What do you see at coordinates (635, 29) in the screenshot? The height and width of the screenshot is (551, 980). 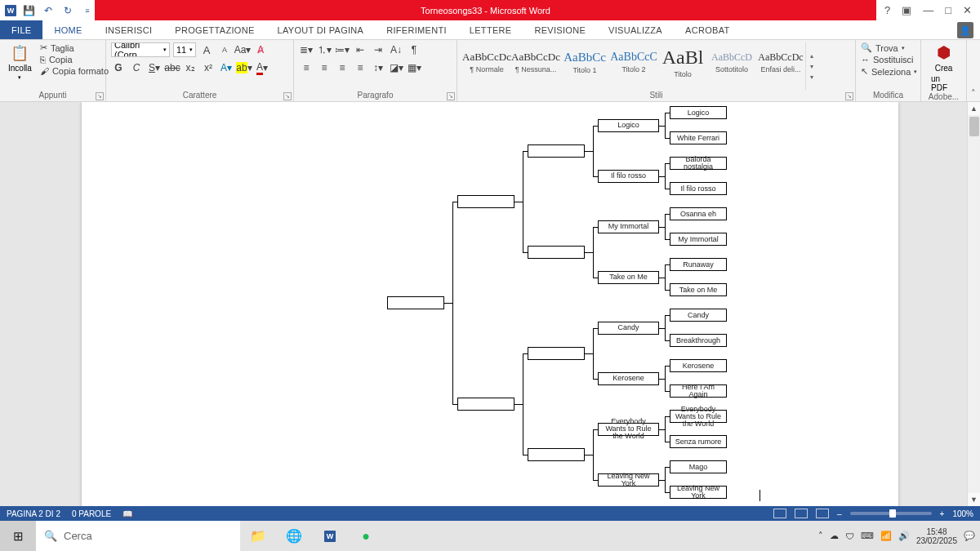 I see `tab-visualizza: VISUALIZZA` at bounding box center [635, 29].